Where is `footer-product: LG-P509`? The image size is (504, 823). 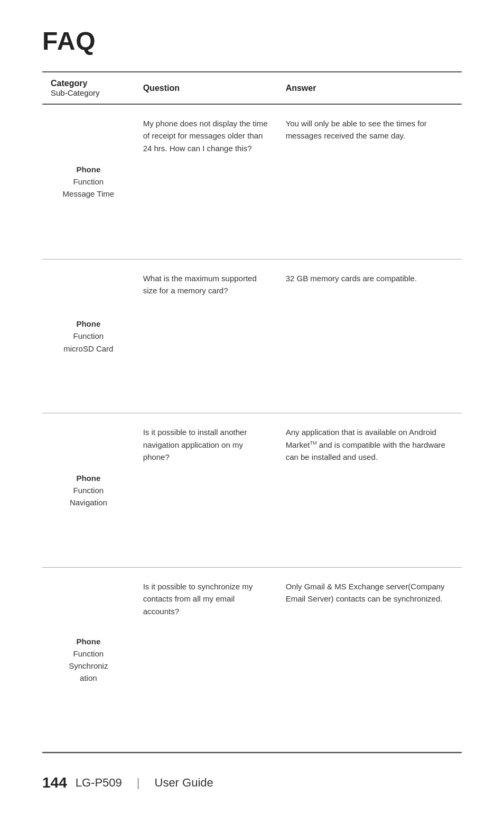 footer-product: LG-P509 is located at coordinates (99, 783).